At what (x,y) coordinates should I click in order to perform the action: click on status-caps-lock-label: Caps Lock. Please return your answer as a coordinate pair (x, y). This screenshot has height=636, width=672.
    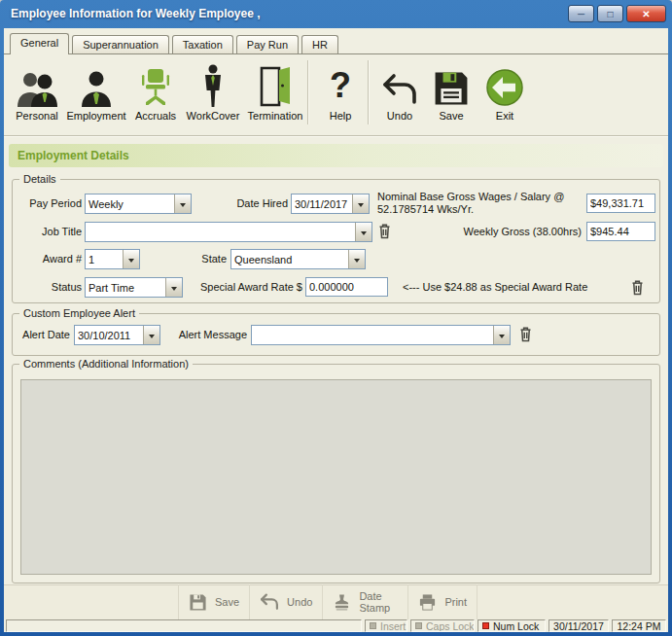
    Looking at the image, I should click on (450, 626).